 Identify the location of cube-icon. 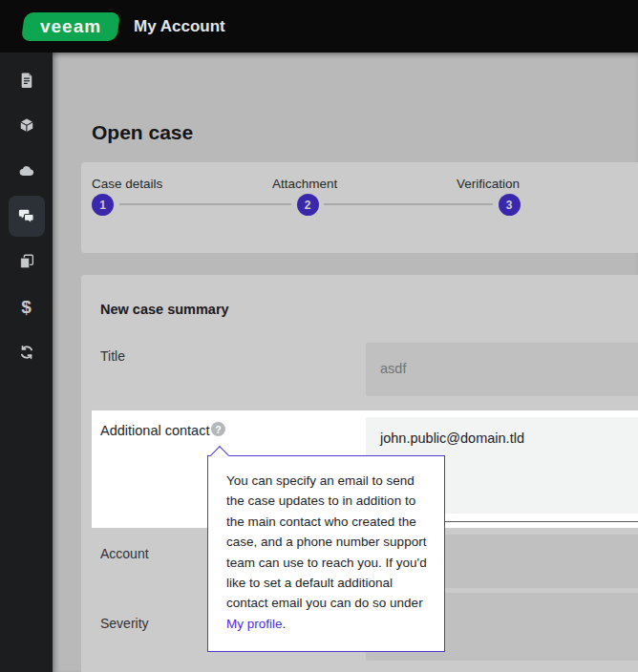
(27, 125).